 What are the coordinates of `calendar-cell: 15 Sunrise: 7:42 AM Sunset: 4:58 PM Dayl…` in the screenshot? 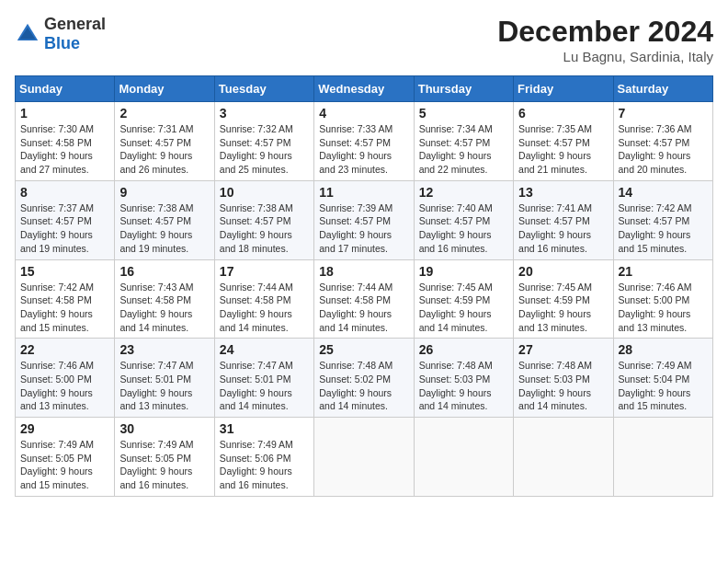 It's located at (65, 299).